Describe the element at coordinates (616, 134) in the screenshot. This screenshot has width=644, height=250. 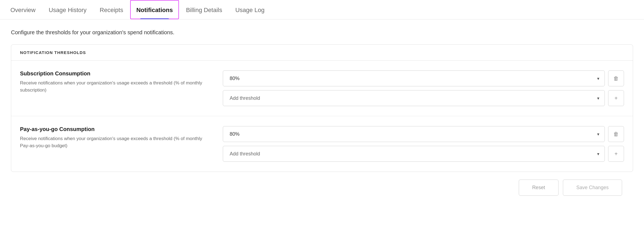
I see `payg-delete-button-1: 🗑` at that location.